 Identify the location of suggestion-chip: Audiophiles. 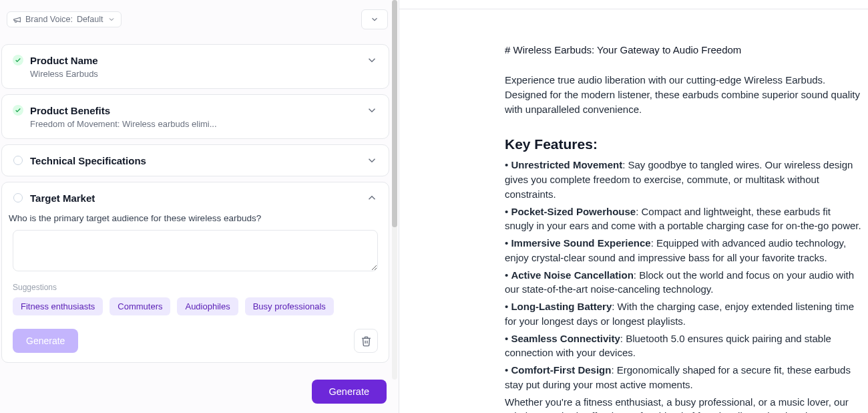
(207, 306).